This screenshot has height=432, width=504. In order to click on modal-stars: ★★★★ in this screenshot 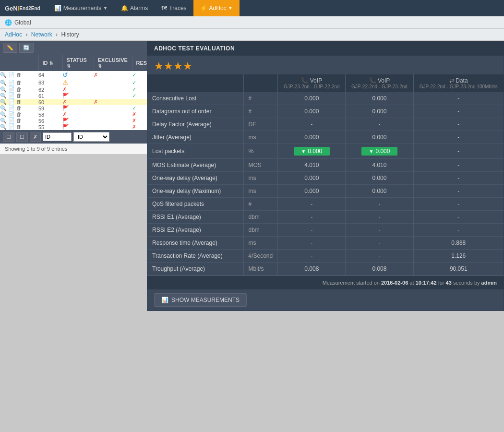, I will do `click(325, 65)`.